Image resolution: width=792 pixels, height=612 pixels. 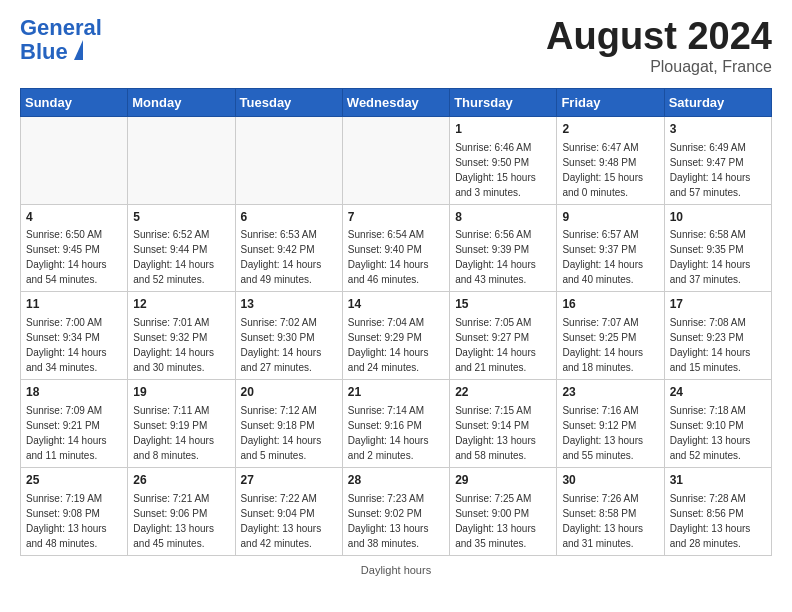 I want to click on col-header-thursday: Thursday, so click(x=504, y=102).